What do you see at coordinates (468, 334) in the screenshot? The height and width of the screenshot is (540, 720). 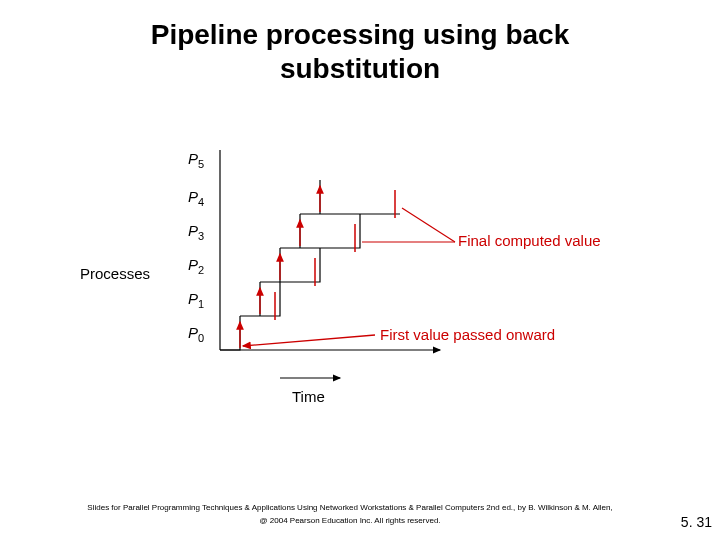 I see `annotation-first-value: First value passed onward` at bounding box center [468, 334].